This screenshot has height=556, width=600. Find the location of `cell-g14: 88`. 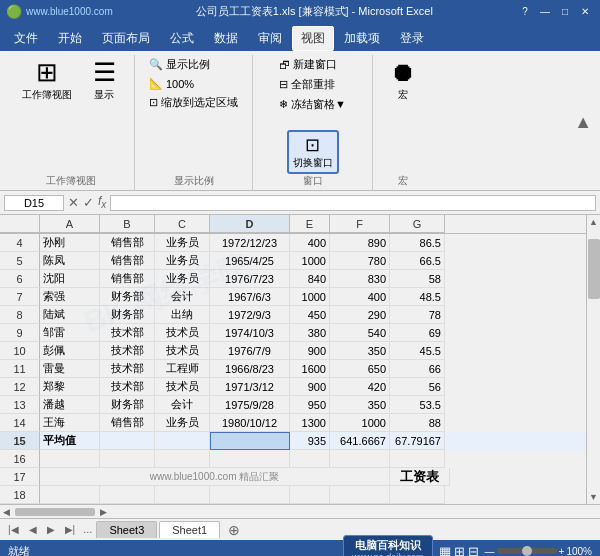

cell-g14: 88 is located at coordinates (418, 423).